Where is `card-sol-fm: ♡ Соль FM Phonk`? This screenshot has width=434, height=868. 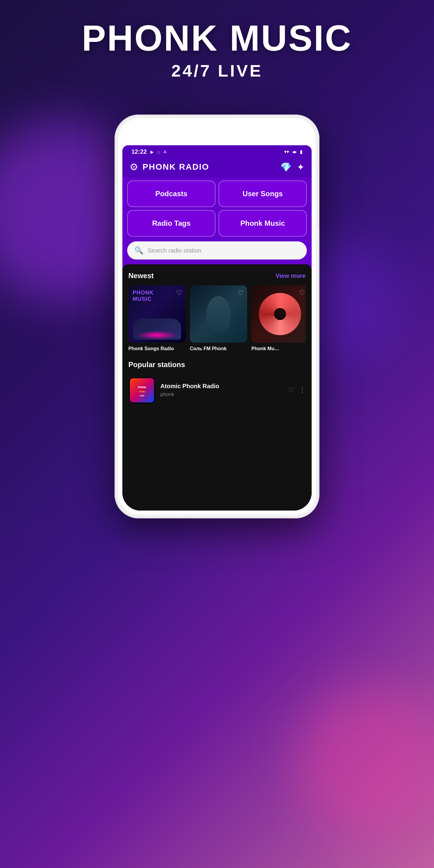 card-sol-fm: ♡ Соль FM Phonk is located at coordinates (218, 319).